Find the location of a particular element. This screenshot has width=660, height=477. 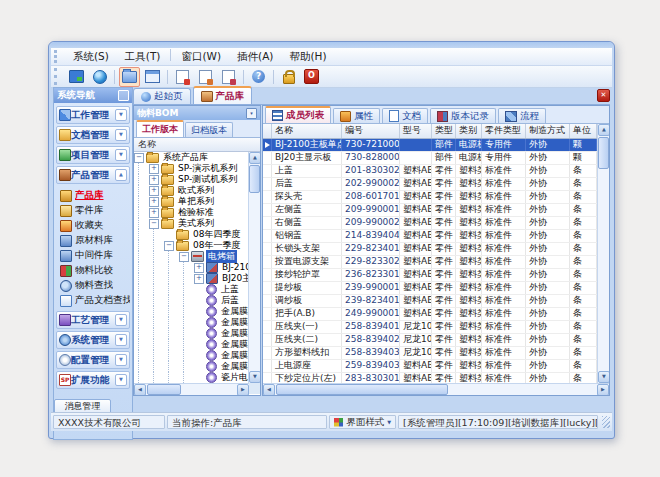

sidebar-group-系统管理: 系统管理▼ is located at coordinates (93, 340).